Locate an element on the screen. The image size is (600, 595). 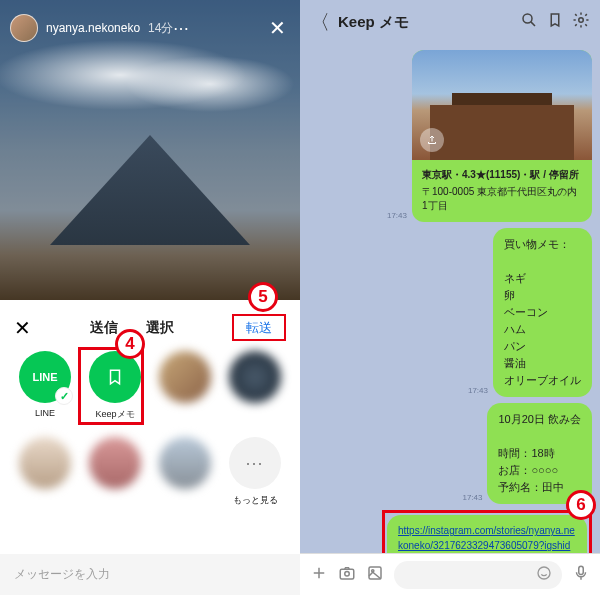
location-image is located at coordinates (502, 105).